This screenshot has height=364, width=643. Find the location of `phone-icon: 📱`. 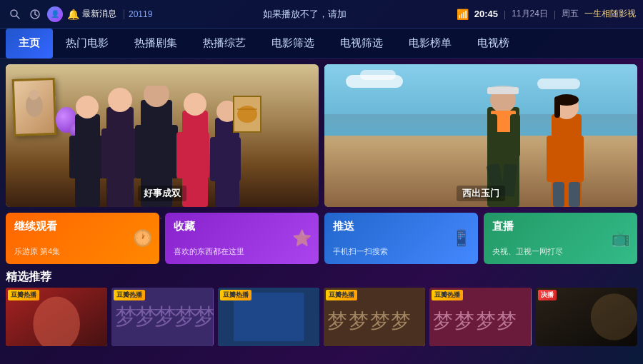

phone-icon: 📱 is located at coordinates (462, 238).